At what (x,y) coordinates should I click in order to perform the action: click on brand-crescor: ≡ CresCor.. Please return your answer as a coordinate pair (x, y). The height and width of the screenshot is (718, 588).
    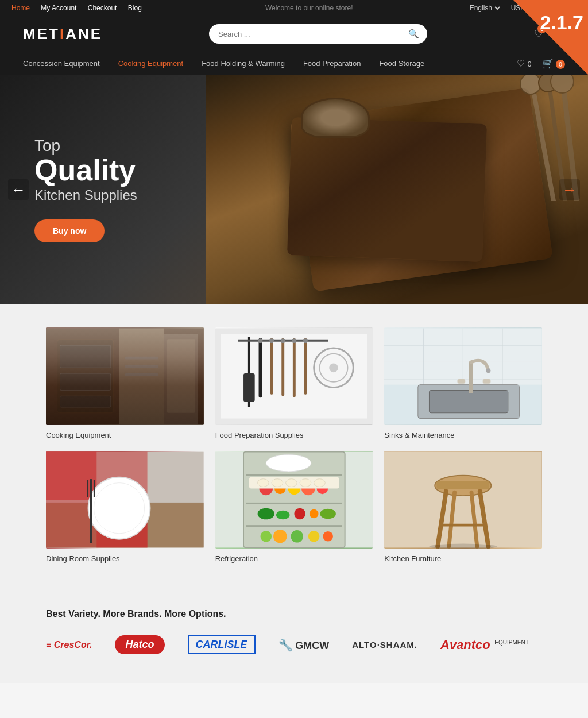
    Looking at the image, I should click on (69, 645).